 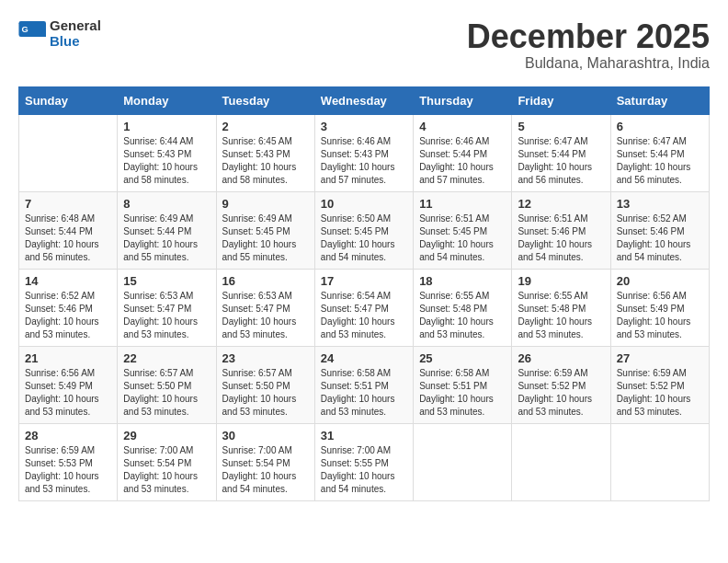 I want to click on day-info: Sunrise: 6:51 AMSunset: 5:46 PMDaylight:…, so click(x=561, y=238).